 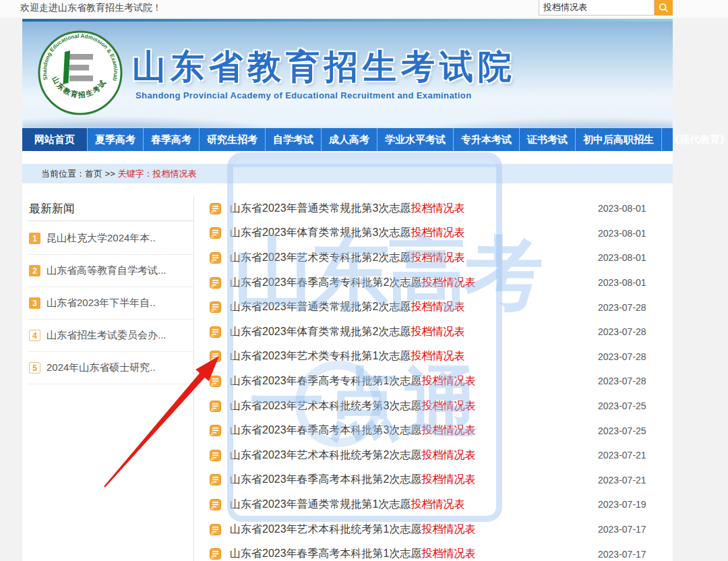 What do you see at coordinates (321, 258) in the screenshot?
I see `result-title-plain: 山东省2023年艺术类专科批第2次志愿` at bounding box center [321, 258].